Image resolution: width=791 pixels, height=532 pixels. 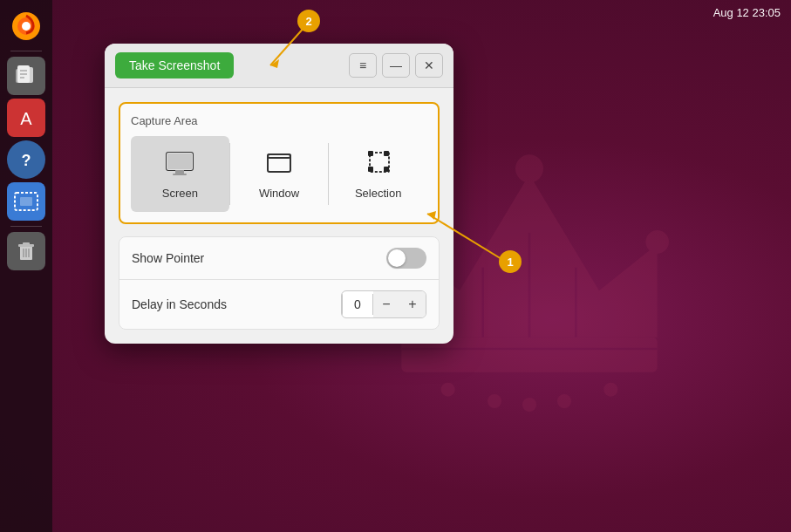 I want to click on delay-row: Delay in Seconds 0 − +, so click(x=279, y=304).